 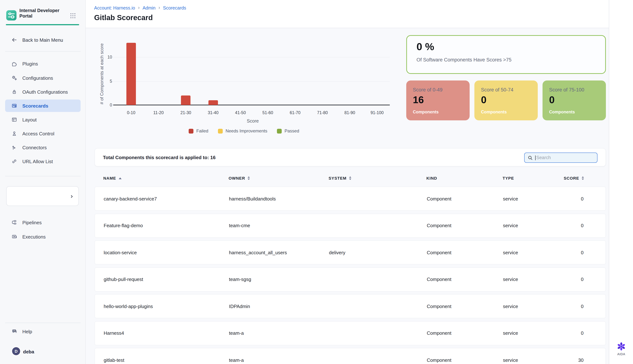 I want to click on sidebar-item-plugins: Plugins, so click(x=43, y=64).